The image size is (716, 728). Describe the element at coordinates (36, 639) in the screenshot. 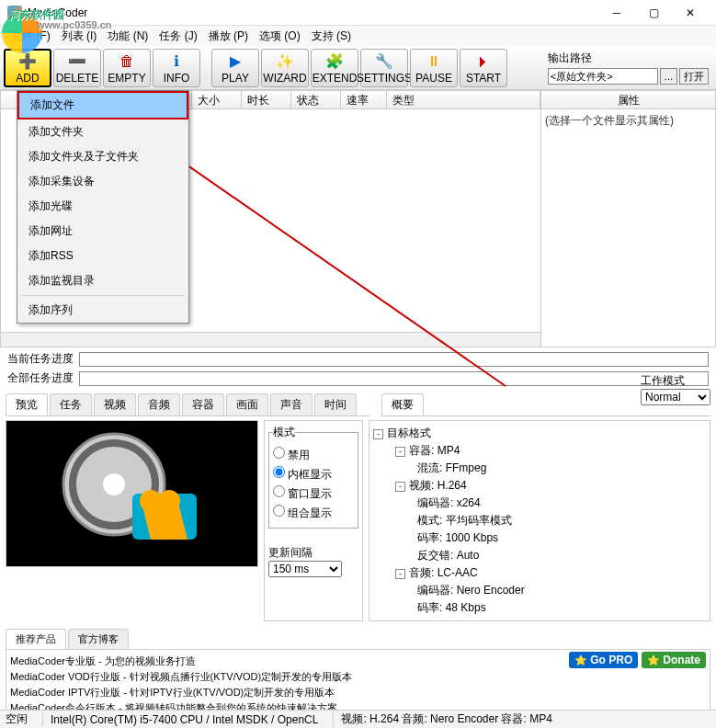

I see `tab-recommend: 推荐产品` at that location.